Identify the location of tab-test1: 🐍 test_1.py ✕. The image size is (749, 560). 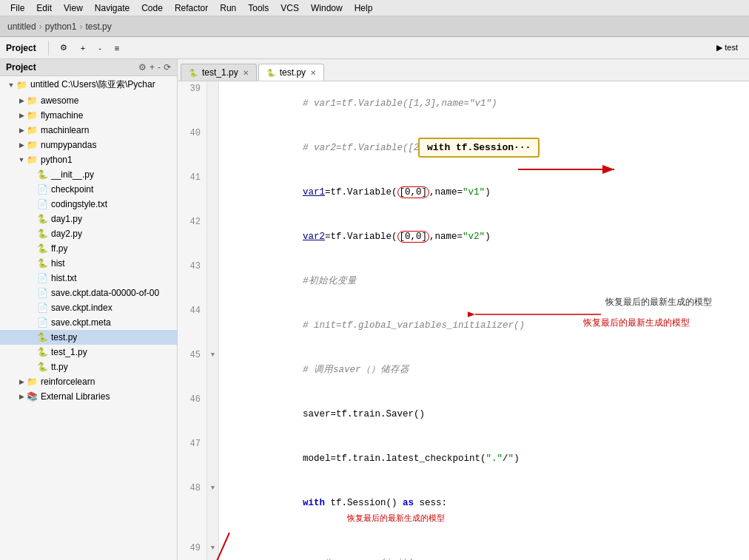
(219, 72).